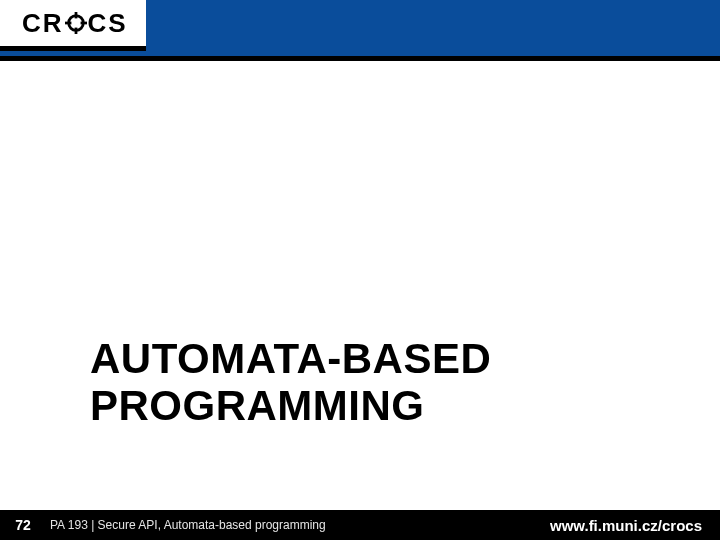 Image resolution: width=720 pixels, height=540 pixels. What do you see at coordinates (75, 24) in the screenshot?
I see `logo: CR CS` at bounding box center [75, 24].